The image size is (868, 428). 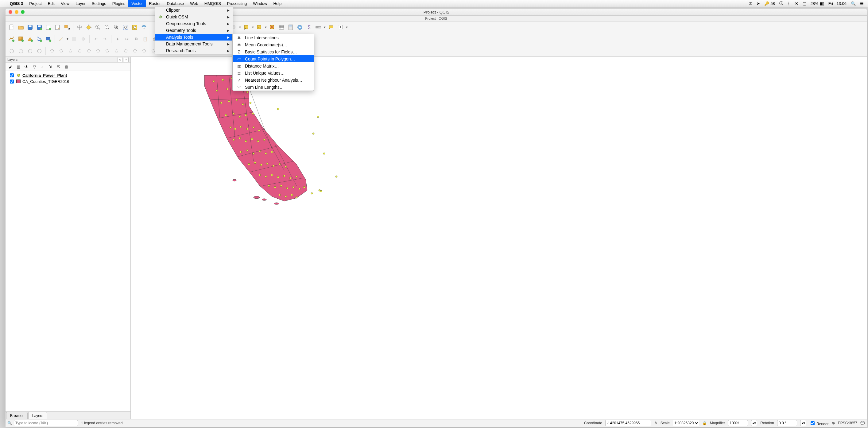 I want to click on accessibility-icon: ⓘ, so click(x=781, y=3).